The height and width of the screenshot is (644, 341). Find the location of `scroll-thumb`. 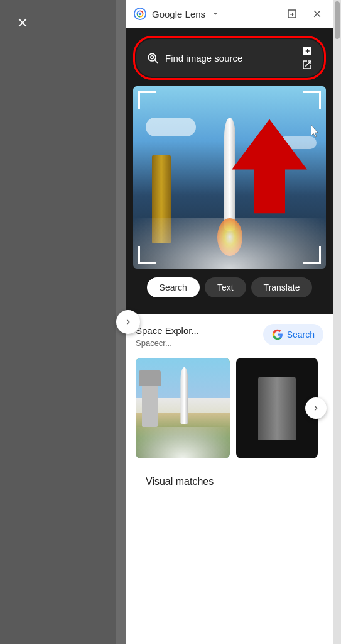

scroll-thumb is located at coordinates (337, 20).